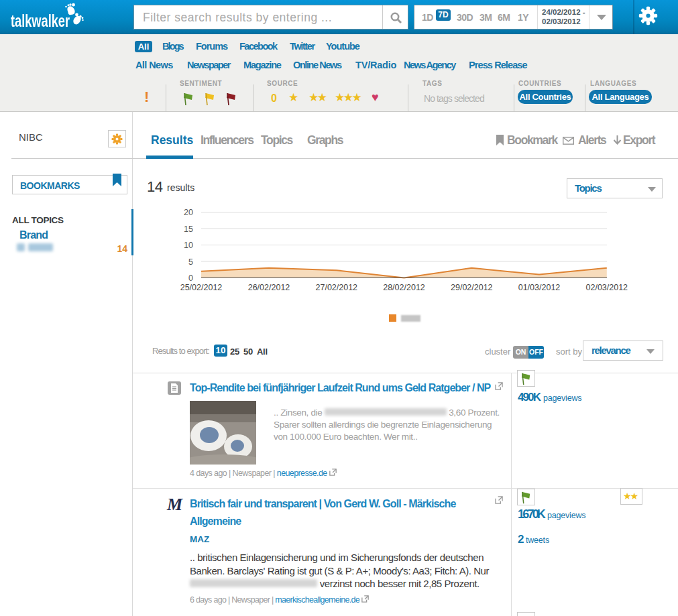  What do you see at coordinates (190, 278) in the screenshot?
I see `svg-text: 0` at bounding box center [190, 278].